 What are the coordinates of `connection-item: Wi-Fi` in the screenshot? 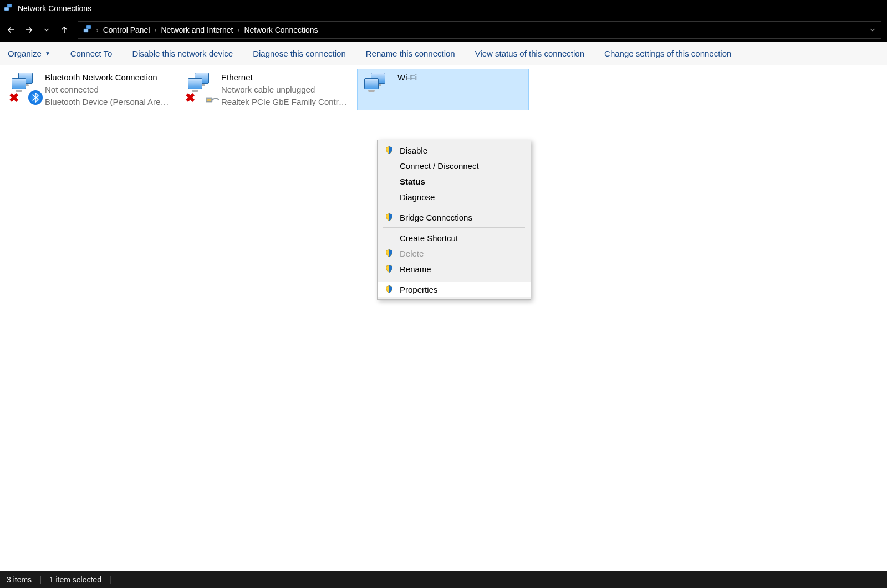 It's located at (443, 90).